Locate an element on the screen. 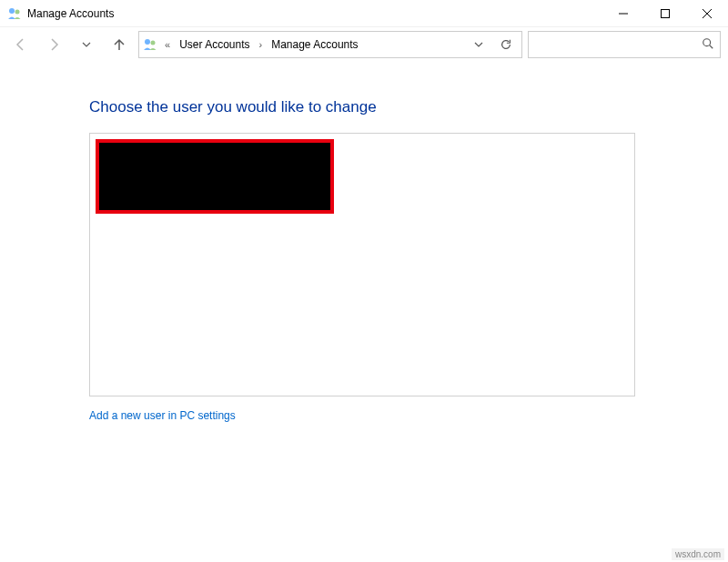 The height and width of the screenshot is (562, 728). breadcrumb-overflow: « is located at coordinates (167, 45).